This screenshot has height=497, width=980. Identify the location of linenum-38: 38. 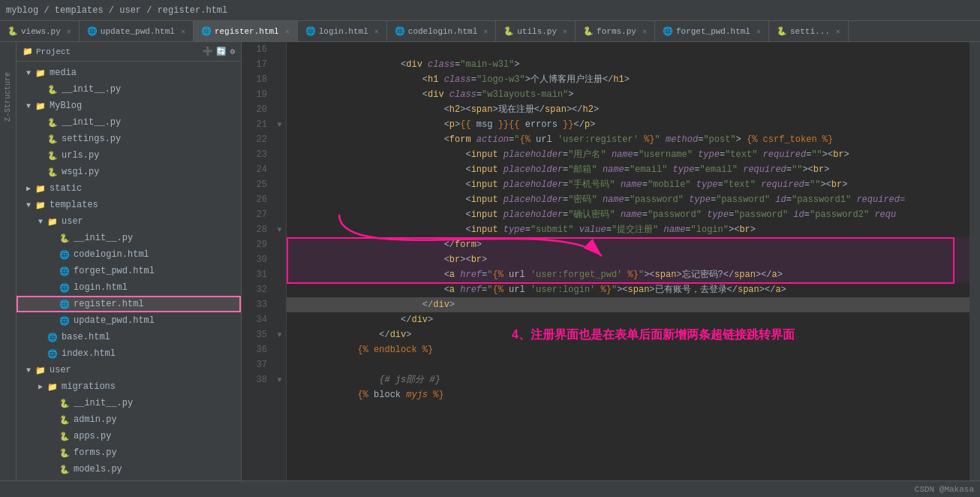
(257, 380).